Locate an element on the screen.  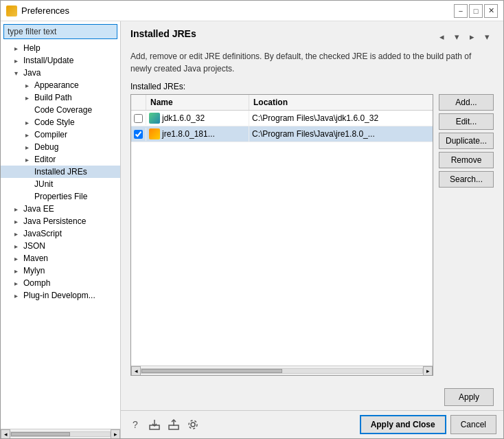
remove-button: Remove is located at coordinates (466, 160).